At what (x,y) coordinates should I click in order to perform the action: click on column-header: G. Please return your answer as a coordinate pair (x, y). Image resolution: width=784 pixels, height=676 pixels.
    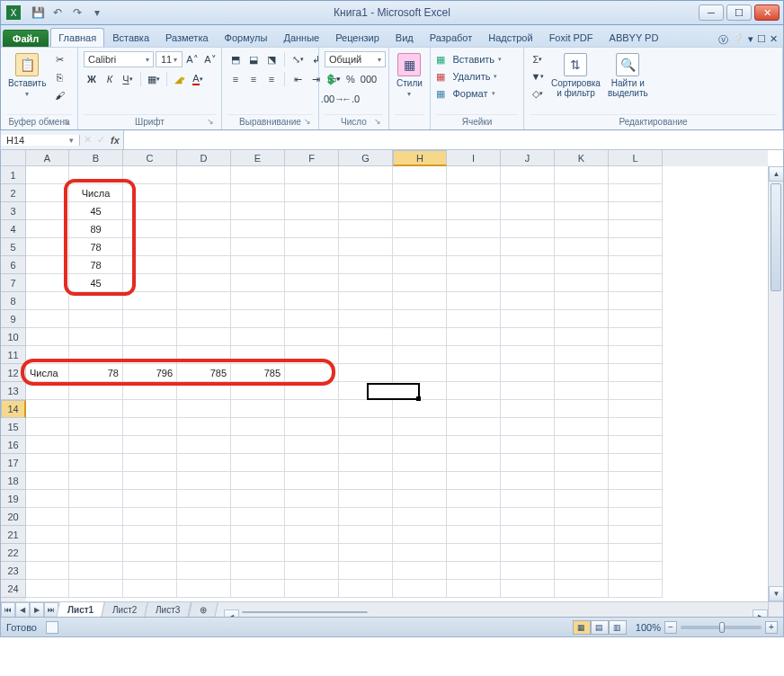
    Looking at the image, I should click on (366, 158).